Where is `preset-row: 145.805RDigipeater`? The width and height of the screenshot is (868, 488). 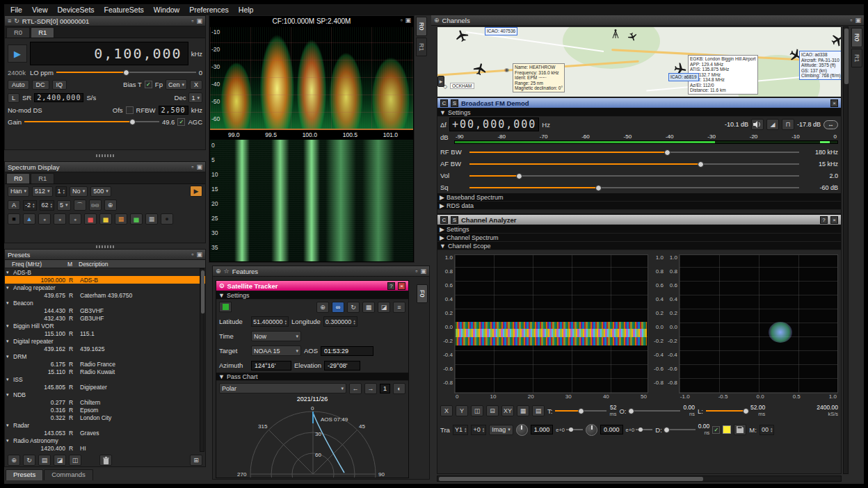 preset-row: 145.805RDigipeater is located at coordinates (105, 387).